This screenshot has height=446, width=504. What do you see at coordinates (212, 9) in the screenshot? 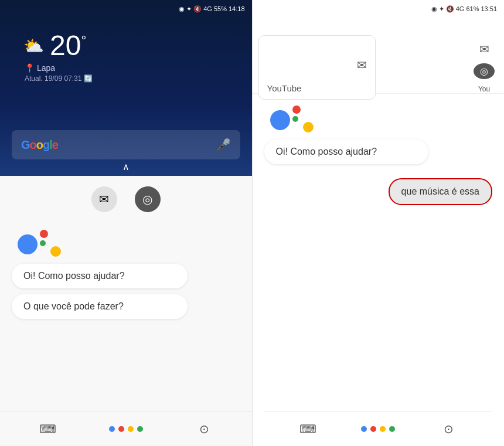
I see `status-icons-left: ◉ ✦ 🔇 4G 55% 14:18` at bounding box center [212, 9].